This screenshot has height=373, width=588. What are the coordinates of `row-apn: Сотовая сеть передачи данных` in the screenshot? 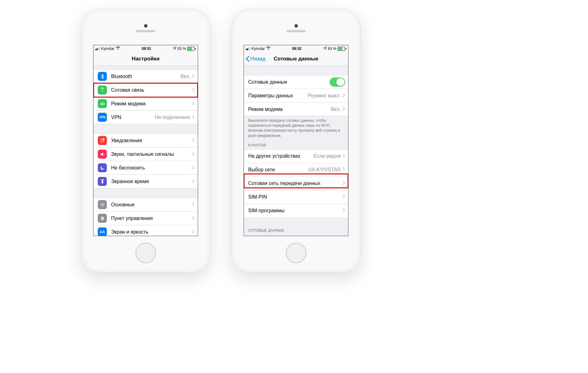 It's located at (296, 183).